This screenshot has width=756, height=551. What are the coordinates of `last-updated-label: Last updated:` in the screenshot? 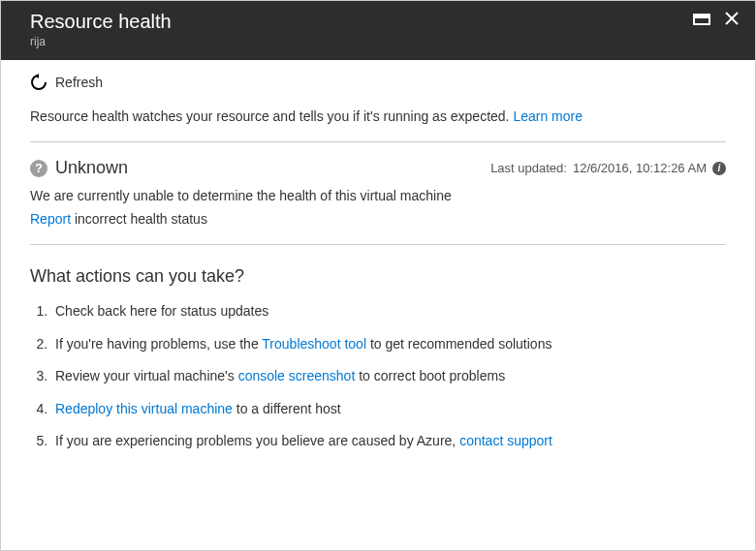 It's located at (529, 168).